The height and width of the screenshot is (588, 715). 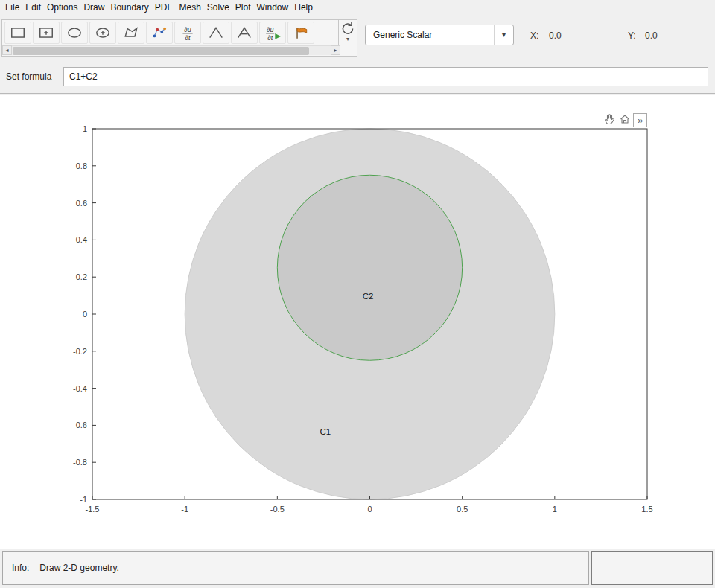 I want to click on menu-pde: PDE, so click(x=164, y=7).